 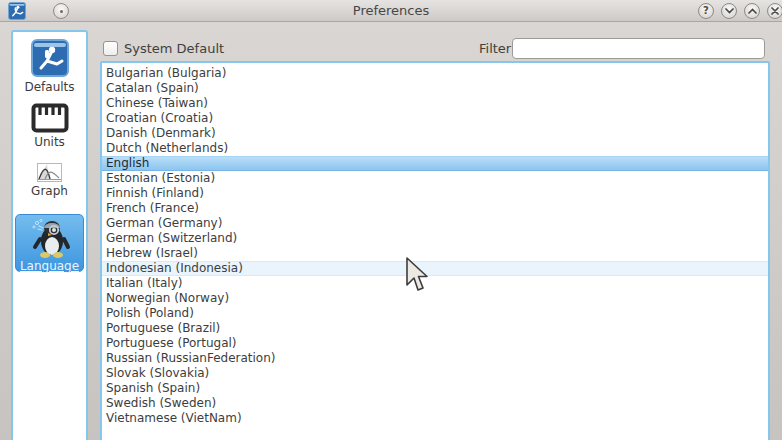 I want to click on system-default-label: System Default, so click(x=174, y=48).